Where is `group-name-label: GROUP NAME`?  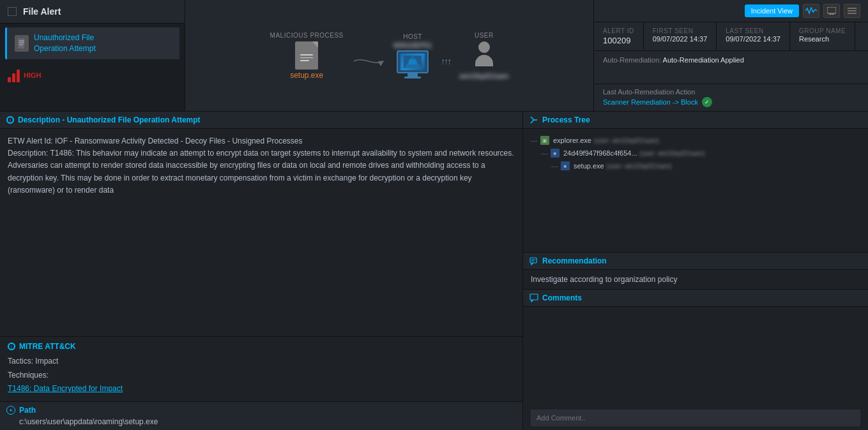 group-name-label: GROUP NAME is located at coordinates (823, 31).